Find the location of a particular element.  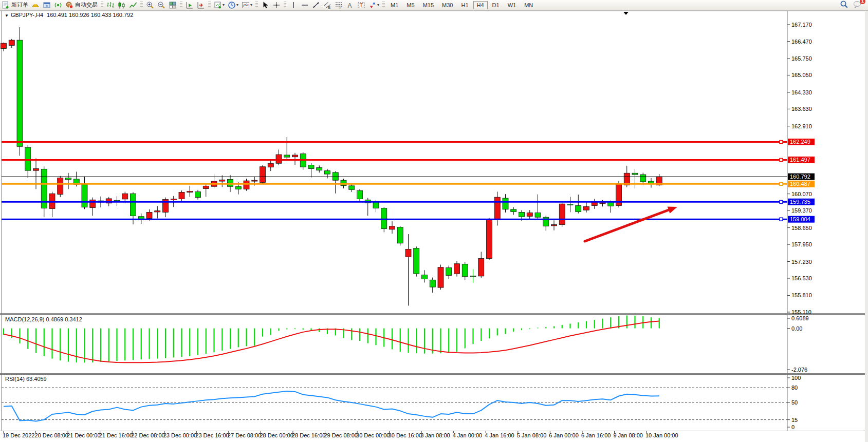

auto-scroll-icon is located at coordinates (190, 5).